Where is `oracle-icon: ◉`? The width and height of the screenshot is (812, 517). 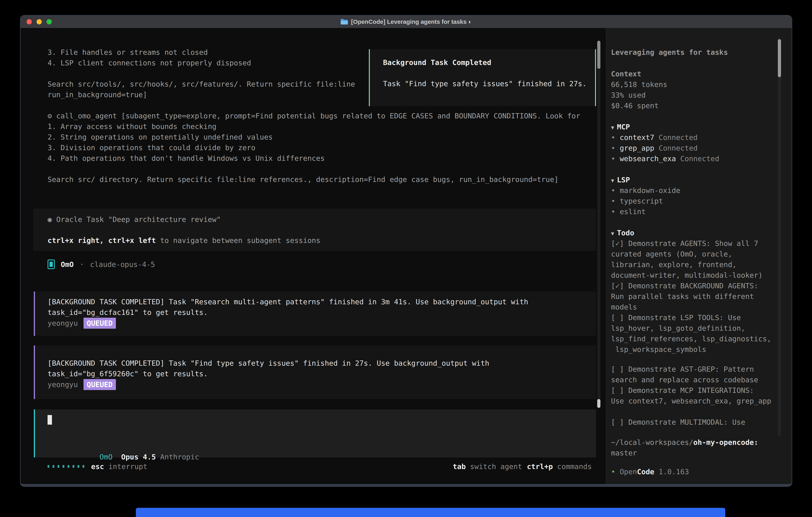 oracle-icon: ◉ is located at coordinates (50, 219).